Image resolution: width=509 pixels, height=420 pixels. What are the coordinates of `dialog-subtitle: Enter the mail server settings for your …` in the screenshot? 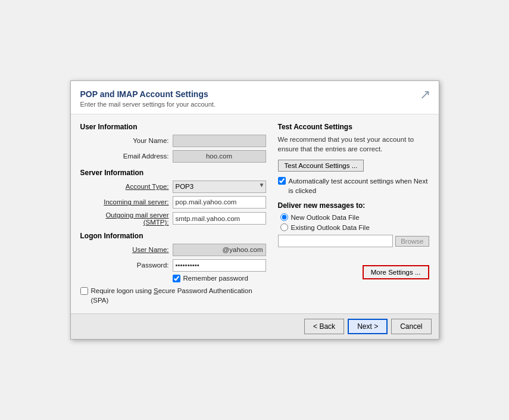 It's located at (255, 104).